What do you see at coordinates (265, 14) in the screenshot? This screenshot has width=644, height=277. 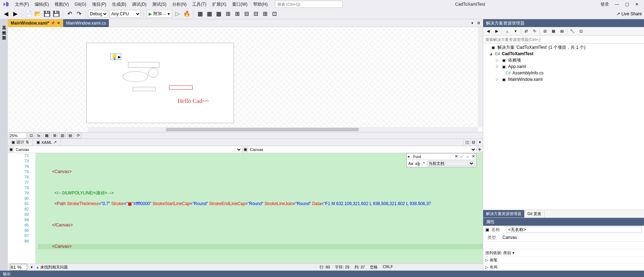 I see `tb-btn-8-icon: ⊞` at bounding box center [265, 14].